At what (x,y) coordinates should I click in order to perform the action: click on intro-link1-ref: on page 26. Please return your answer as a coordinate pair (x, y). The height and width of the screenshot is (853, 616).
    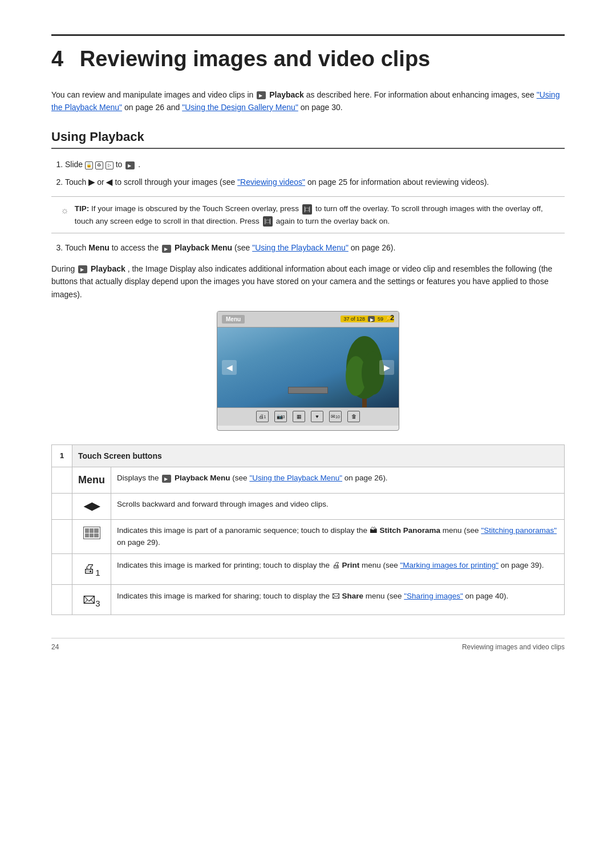
    Looking at the image, I should click on (144, 107).